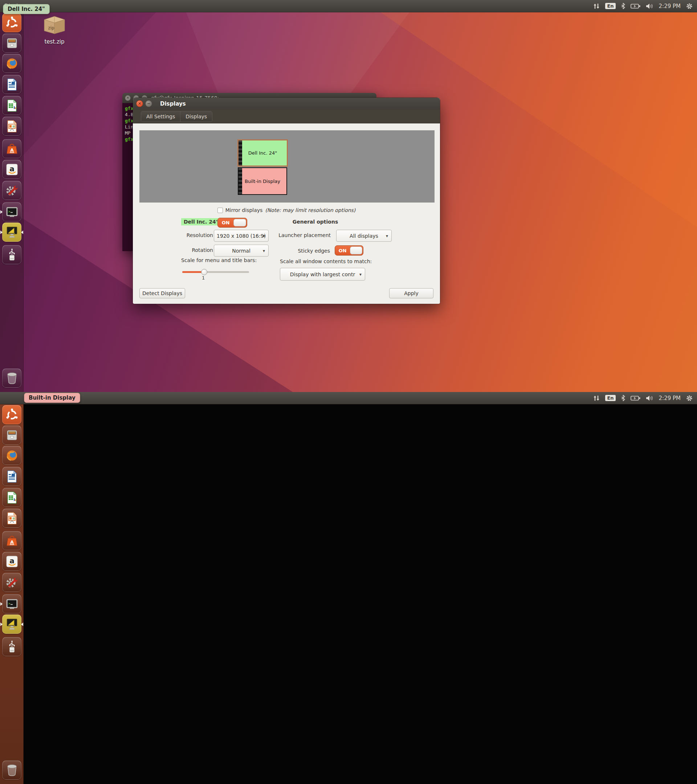 The height and width of the screenshot is (784, 697). What do you see at coordinates (12, 594) in the screenshot?
I see `unity-launcher: A a >` at bounding box center [12, 594].